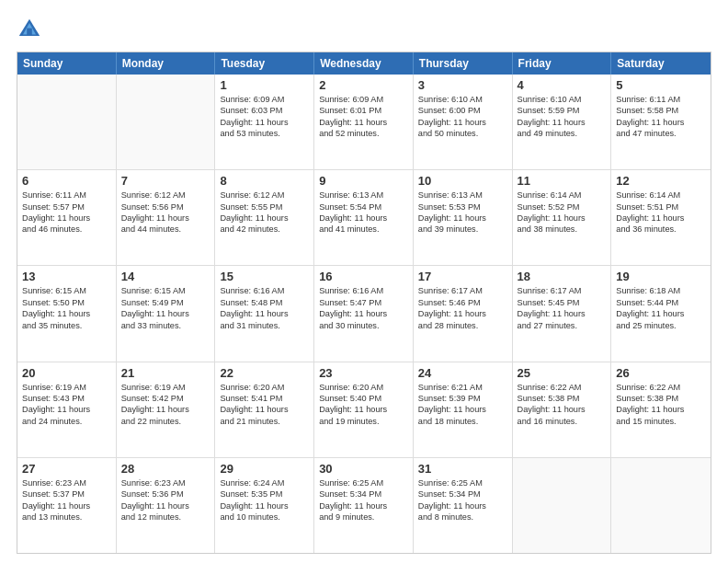 The width and height of the screenshot is (728, 563). What do you see at coordinates (563, 99) in the screenshot?
I see `sunrise-text: Sunrise: 6:10 AM` at bounding box center [563, 99].